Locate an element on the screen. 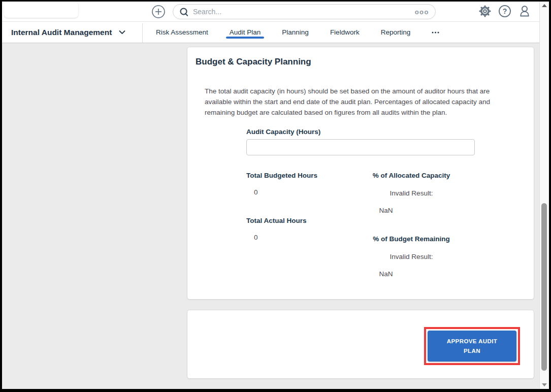 The width and height of the screenshot is (551, 392). description-text: The total audit capacity (in hours) shou… is located at coordinates (355, 102).